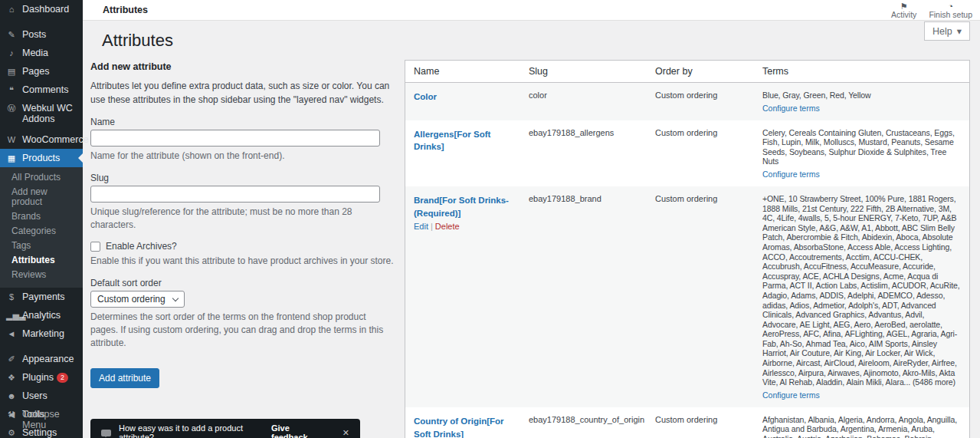  I want to click on pages-icon: ▤, so click(11, 71).